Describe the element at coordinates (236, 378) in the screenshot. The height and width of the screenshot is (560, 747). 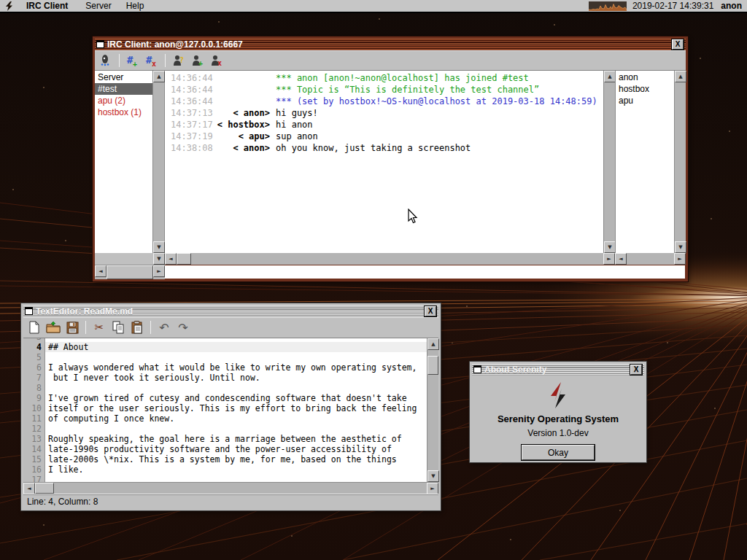
I see `line-text: but I never took it seriously. Until now…` at that location.